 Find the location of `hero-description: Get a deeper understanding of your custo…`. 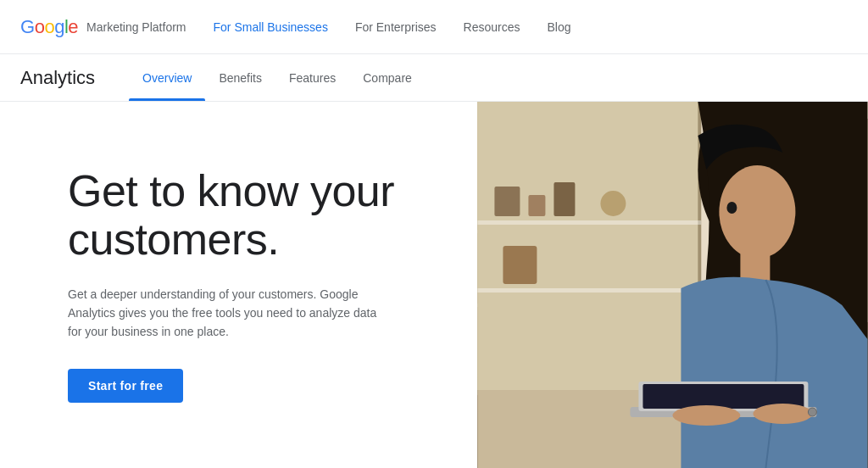

hero-description: Get a deeper understanding of your custo… is located at coordinates (229, 314).